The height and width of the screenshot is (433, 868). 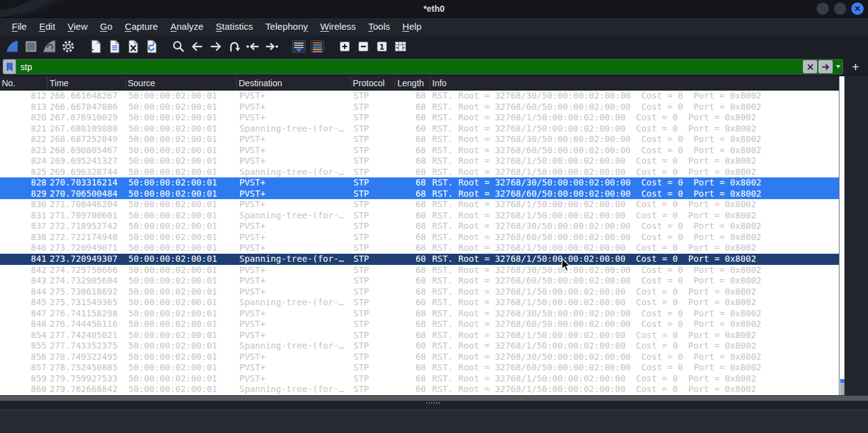 What do you see at coordinates (419, 346) in the screenshot?
I see `packet-row-855: 855277.74335237550:00:00:02:00:01Spannin…` at bounding box center [419, 346].